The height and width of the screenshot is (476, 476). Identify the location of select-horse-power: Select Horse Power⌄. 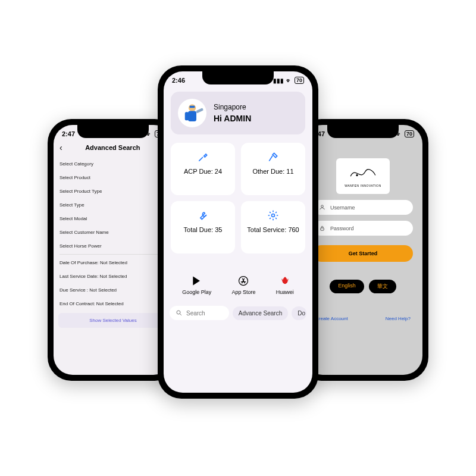
(113, 246).